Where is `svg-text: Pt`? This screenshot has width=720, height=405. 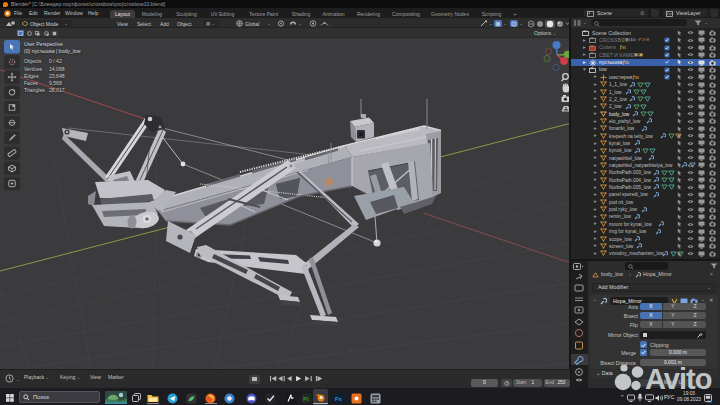
svg-text: Pt is located at coordinates (306, 399).